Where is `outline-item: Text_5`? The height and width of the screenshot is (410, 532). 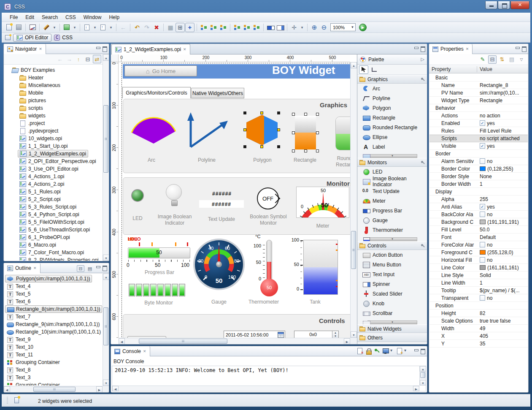
outline-item: Text_5 is located at coordinates (19, 294).